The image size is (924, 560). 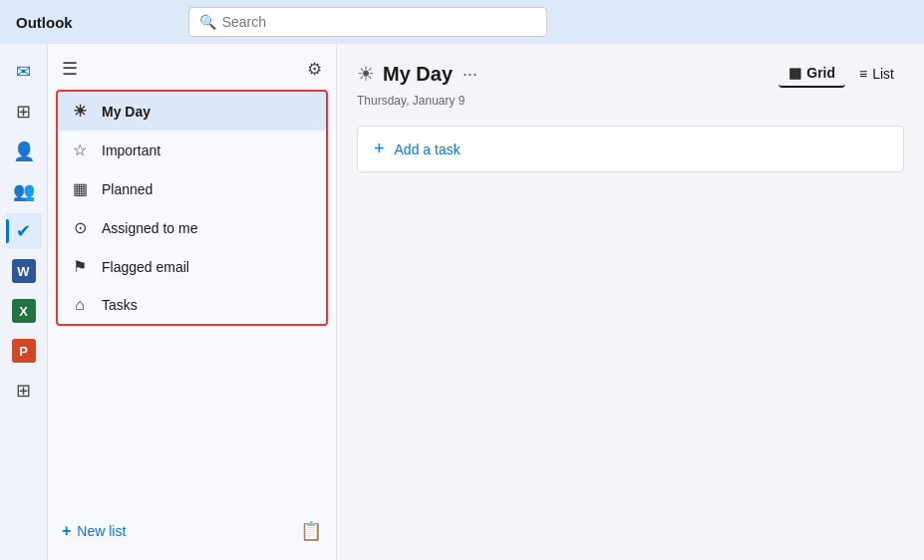 What do you see at coordinates (24, 351) in the screenshot?
I see `powerpoint-icon: P` at bounding box center [24, 351].